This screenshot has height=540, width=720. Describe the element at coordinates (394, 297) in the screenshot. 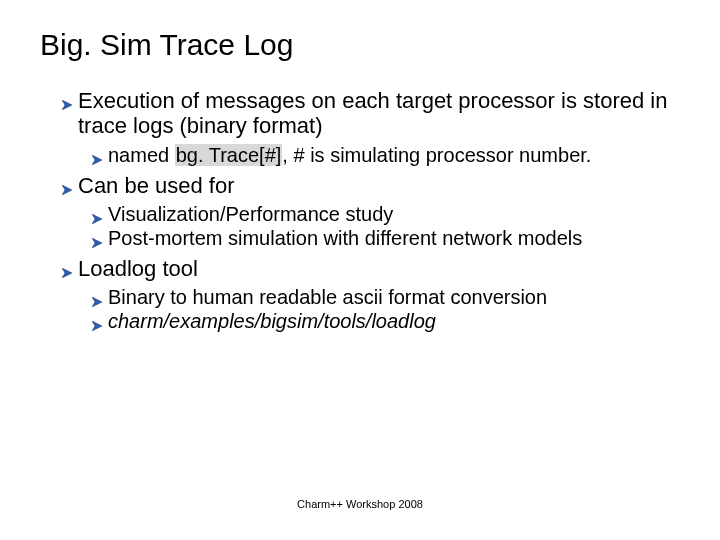

I see `item-text: Binary to human readable ascii format co…` at that location.